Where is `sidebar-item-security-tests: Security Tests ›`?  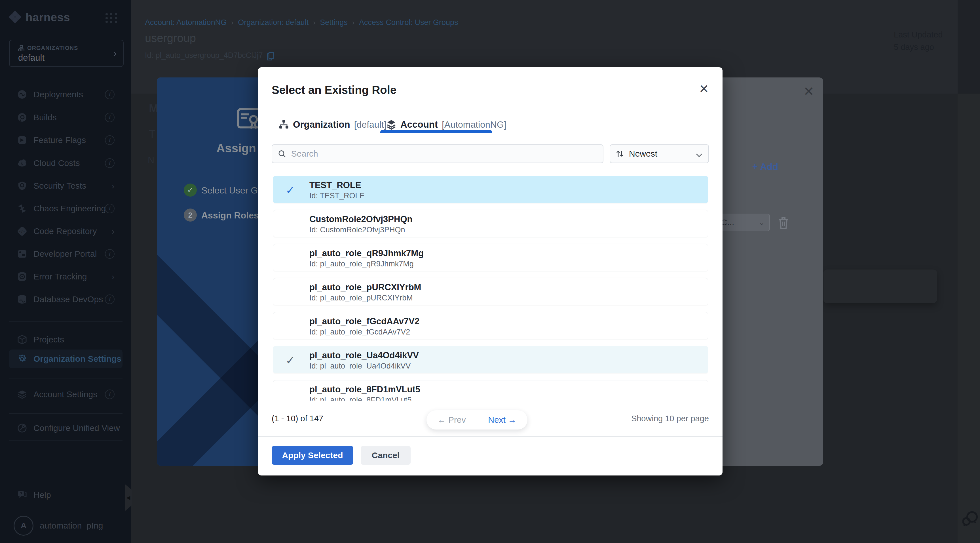
sidebar-item-security-tests: Security Tests › is located at coordinates (66, 186).